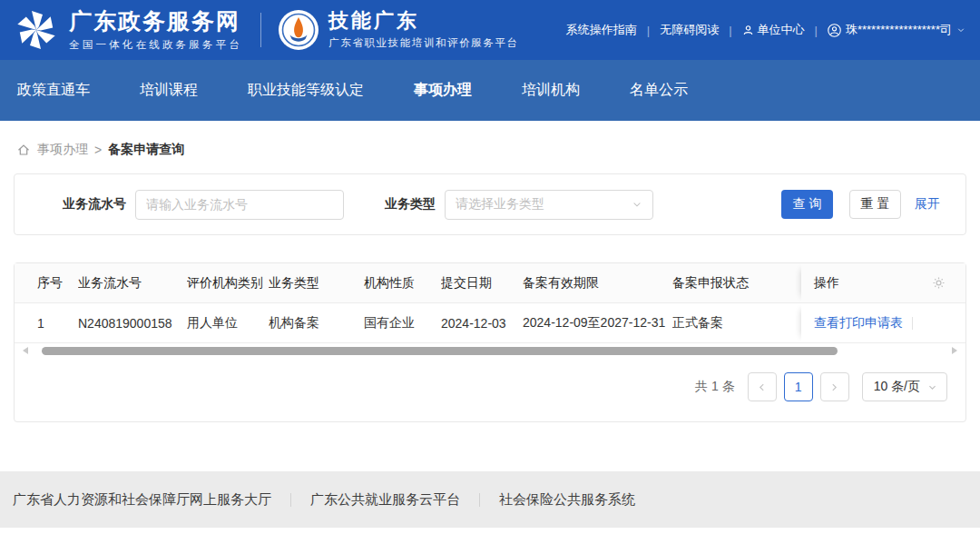 This screenshot has height=544, width=980. What do you see at coordinates (551, 91) in the screenshot?
I see `nav-item-institutions: 培训机构` at bounding box center [551, 91].